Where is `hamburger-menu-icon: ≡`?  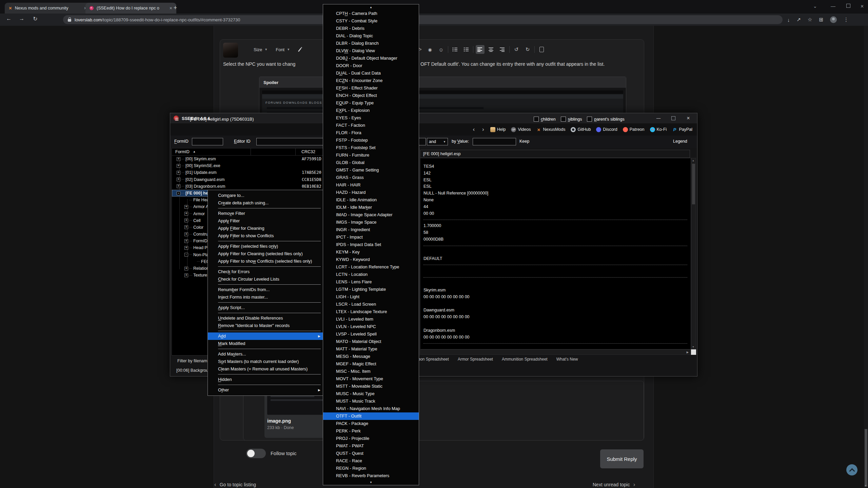 hamburger-menu-icon: ≡ is located at coordinates (177, 119).